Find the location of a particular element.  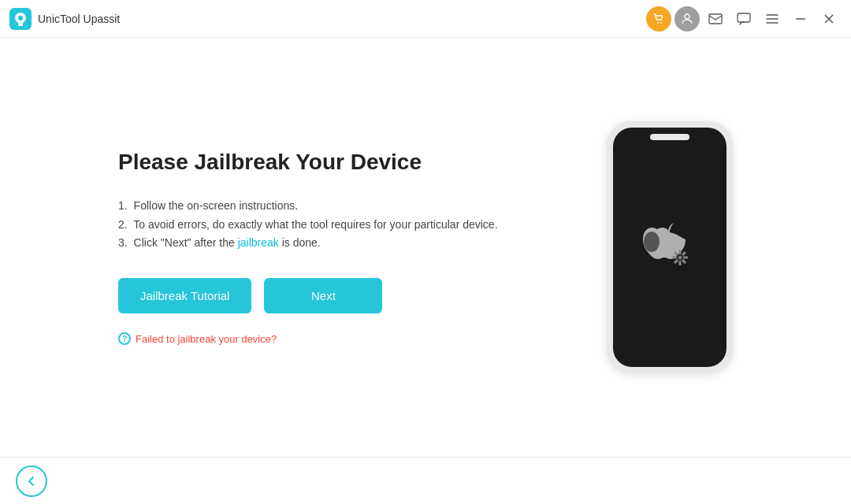

app-logo-icon is located at coordinates (20, 19).